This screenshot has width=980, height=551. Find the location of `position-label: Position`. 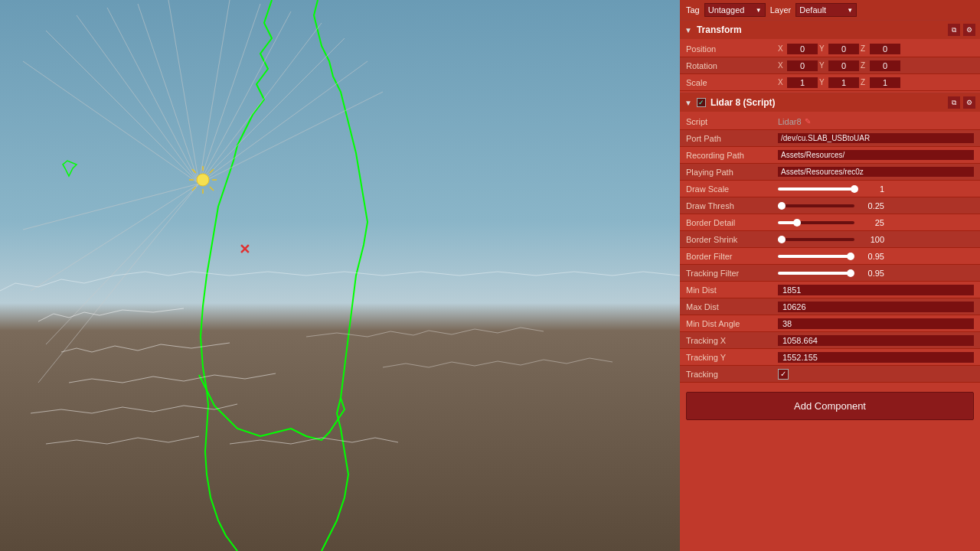

position-label: Position is located at coordinates (732, 49).